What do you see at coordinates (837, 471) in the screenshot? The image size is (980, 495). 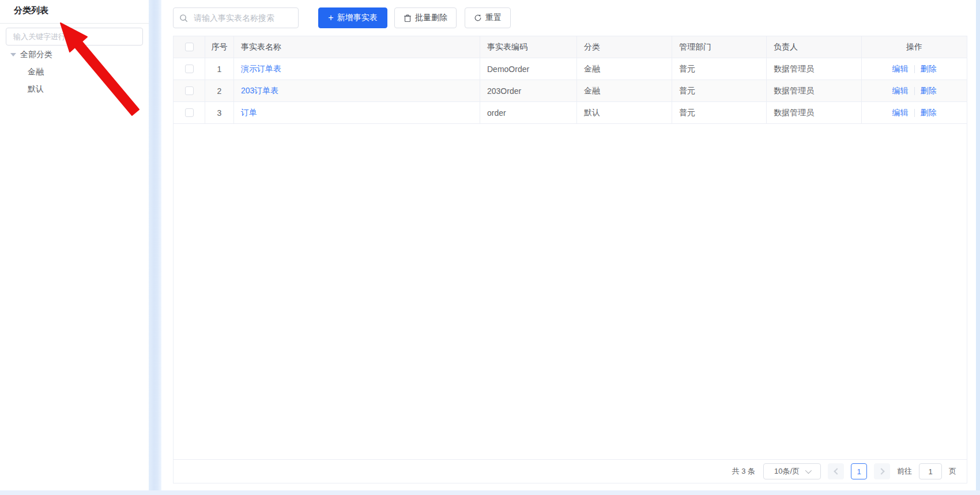 I see `chevron-left-icon` at bounding box center [837, 471].